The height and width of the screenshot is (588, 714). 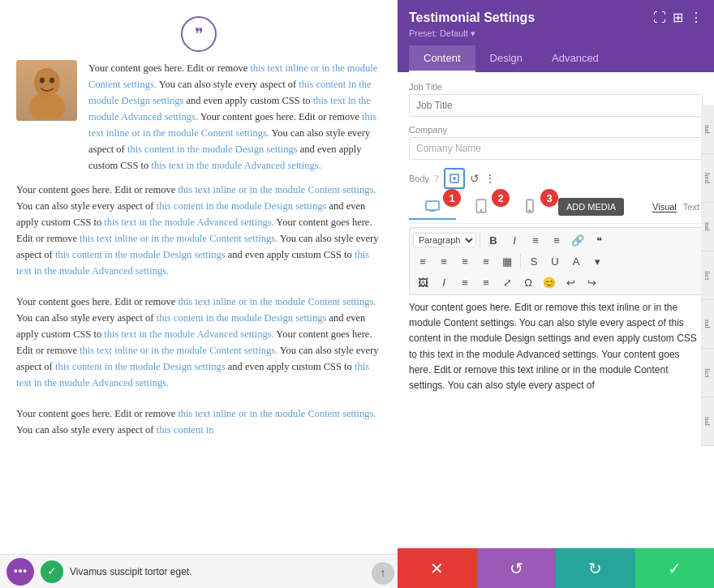 What do you see at coordinates (708, 324) in the screenshot?
I see `sidebar-label-5: nal` at bounding box center [708, 324].